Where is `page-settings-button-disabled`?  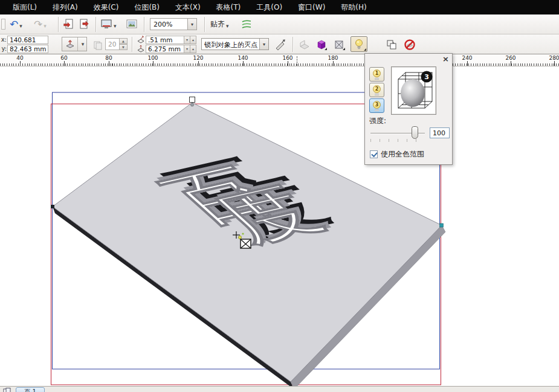
page-settings-button-disabled is located at coordinates (305, 45).